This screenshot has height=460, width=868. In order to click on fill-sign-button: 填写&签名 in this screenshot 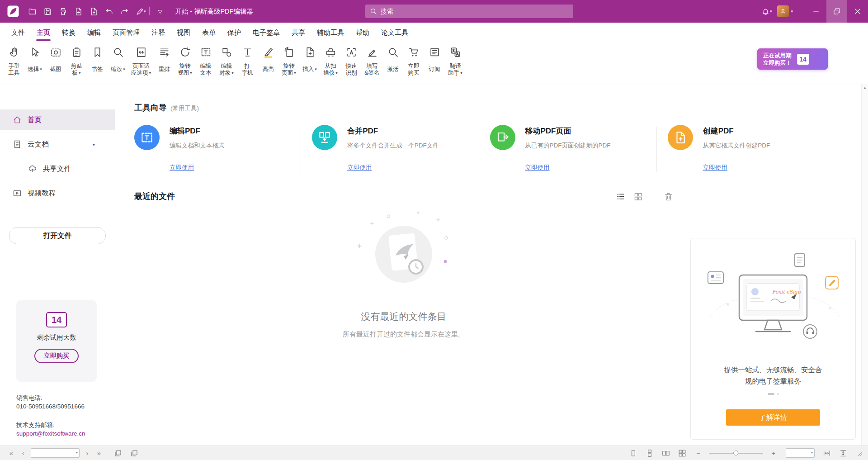, I will do `click(372, 62)`.